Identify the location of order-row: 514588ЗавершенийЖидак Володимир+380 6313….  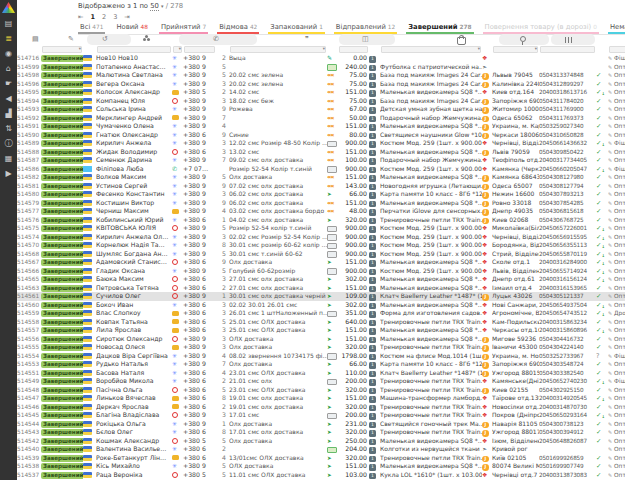
(321, 152).